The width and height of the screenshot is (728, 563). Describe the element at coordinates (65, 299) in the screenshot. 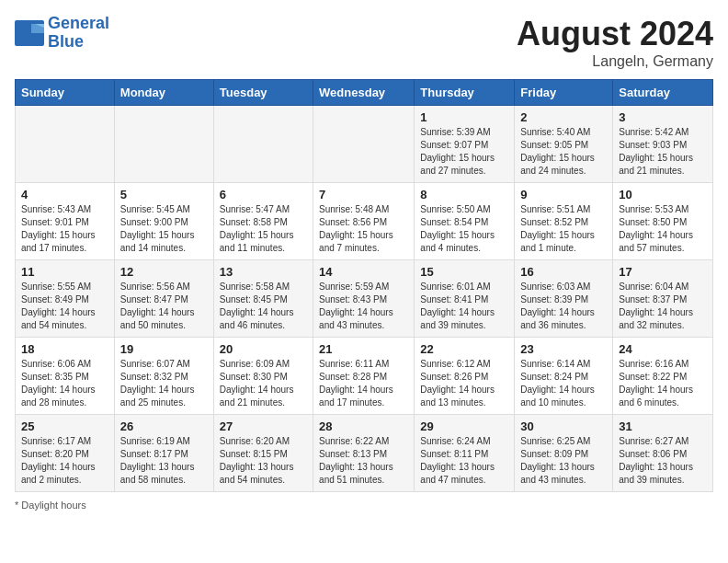

I see `calendar-cell: 11Sunrise: 5:55 AM Sunset: 8:49 PM Dayli…` at that location.